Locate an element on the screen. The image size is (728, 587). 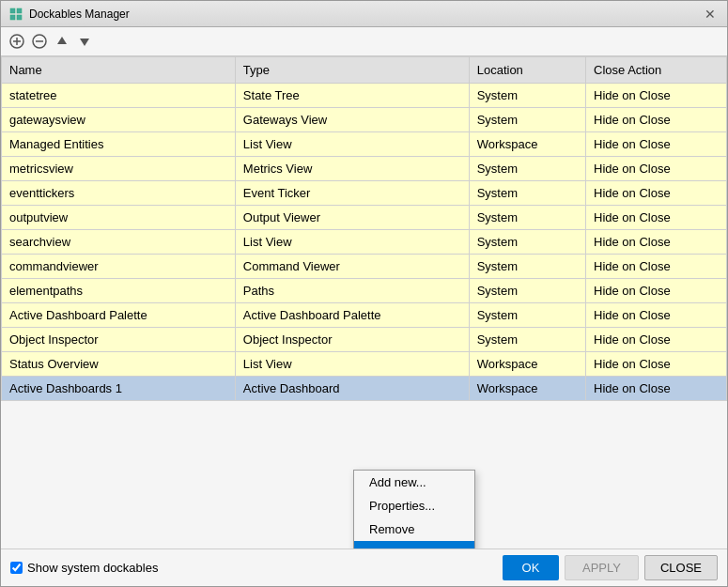
show-system-label: Show system dockables is located at coordinates (92, 567).